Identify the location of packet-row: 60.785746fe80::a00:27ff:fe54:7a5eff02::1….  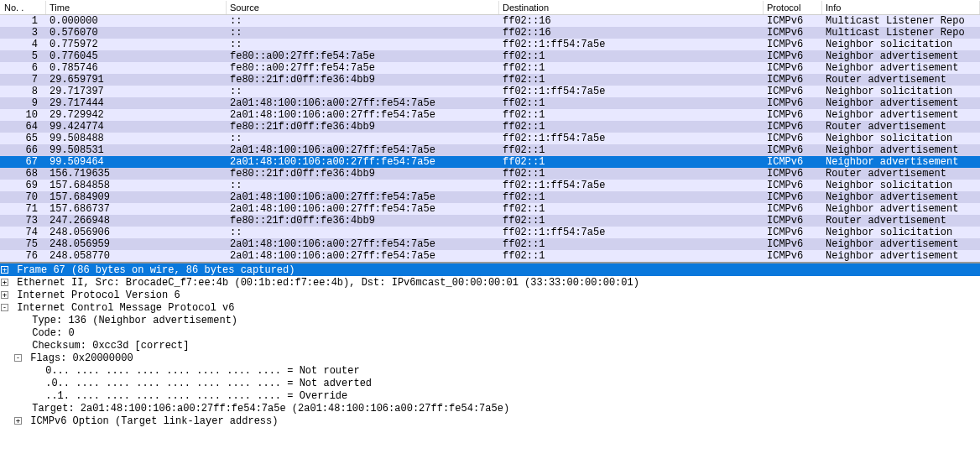
(490, 68).